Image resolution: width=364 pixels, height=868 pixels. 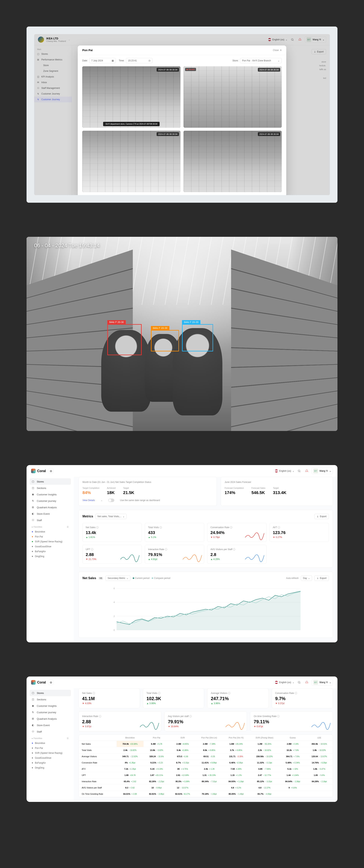 I want to click on period-select: Day⌄, so click(x=306, y=578).